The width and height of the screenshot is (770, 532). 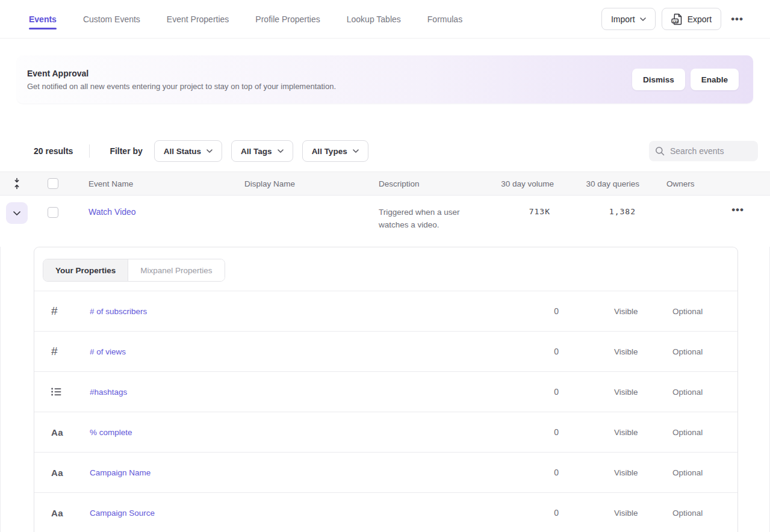 What do you see at coordinates (517, 212) in the screenshot?
I see `event-30-day-volume: 713K` at bounding box center [517, 212].